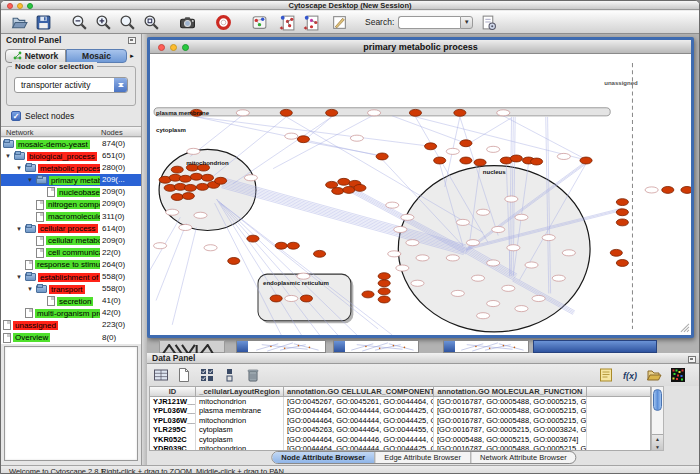  I want to click on tree-row: macromolecule311(0), so click(71, 217).